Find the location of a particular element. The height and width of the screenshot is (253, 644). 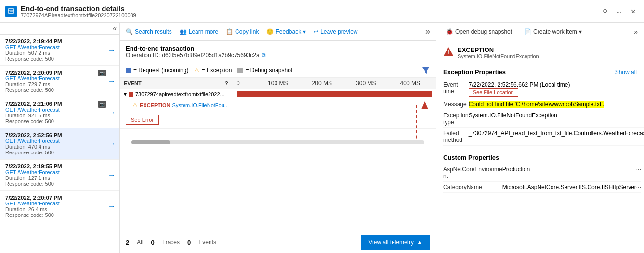

properties-title: Exception Properties is located at coordinates (474, 72).